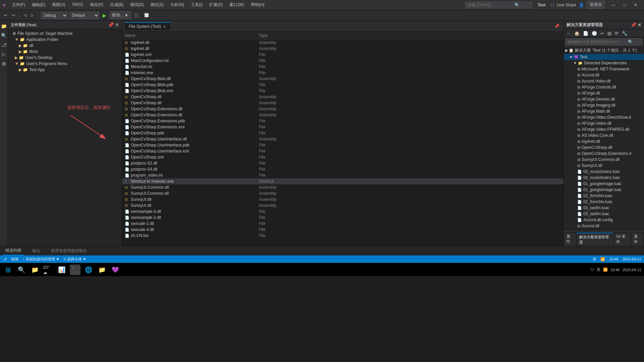 The height and width of the screenshot is (362, 644). Describe the element at coordinates (613, 5) in the screenshot. I see `minimize-button: —` at that location.